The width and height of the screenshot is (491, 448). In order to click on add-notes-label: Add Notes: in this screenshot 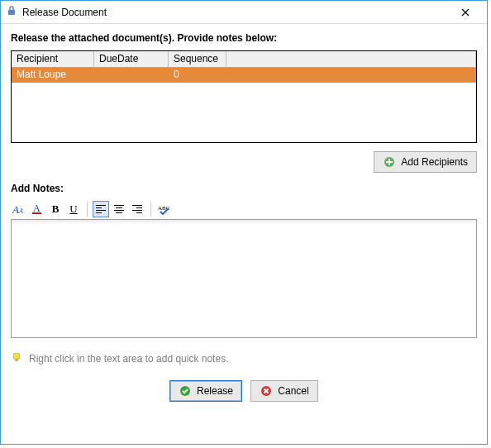, I will do `click(244, 188)`.